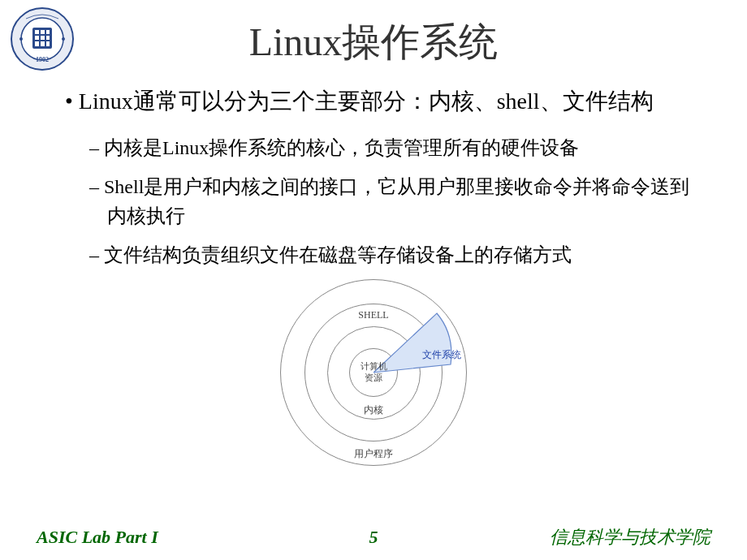  Describe the element at coordinates (374, 372) in the screenshot. I see `label-resources: 计算机 资源` at that location.